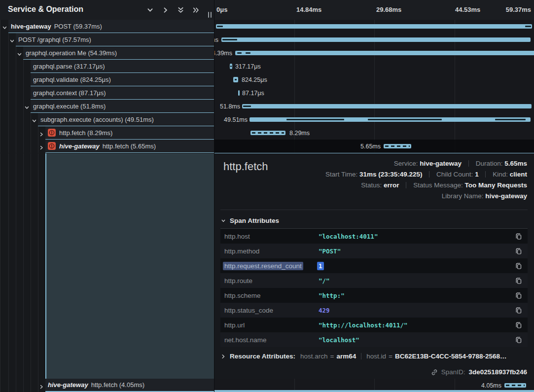  Describe the element at coordinates (339, 340) in the screenshot. I see `attribute-value: "localhost"` at that location.